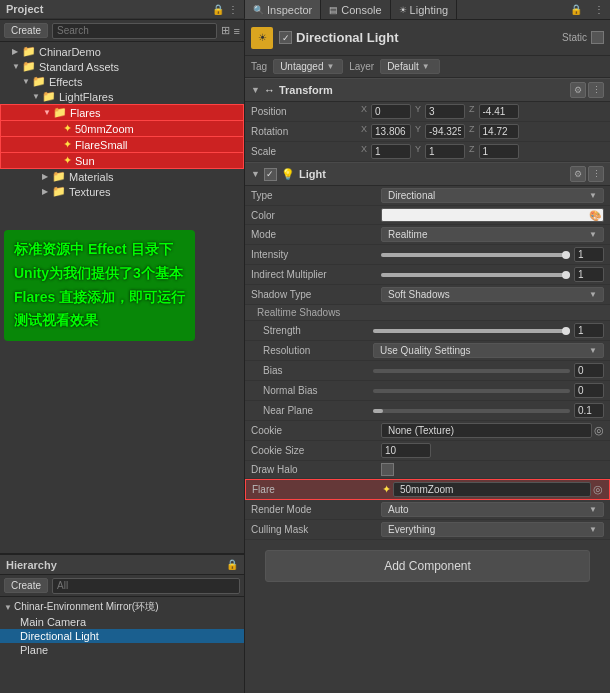  I want to click on hierarchy-create-btn: Create, so click(26, 586).